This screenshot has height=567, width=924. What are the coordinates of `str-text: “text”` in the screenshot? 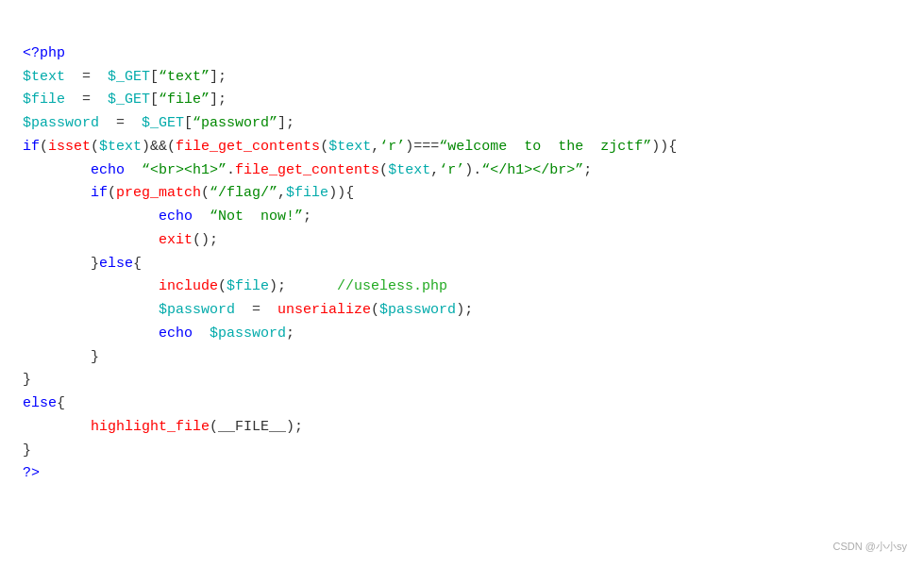 It's located at (184, 77).